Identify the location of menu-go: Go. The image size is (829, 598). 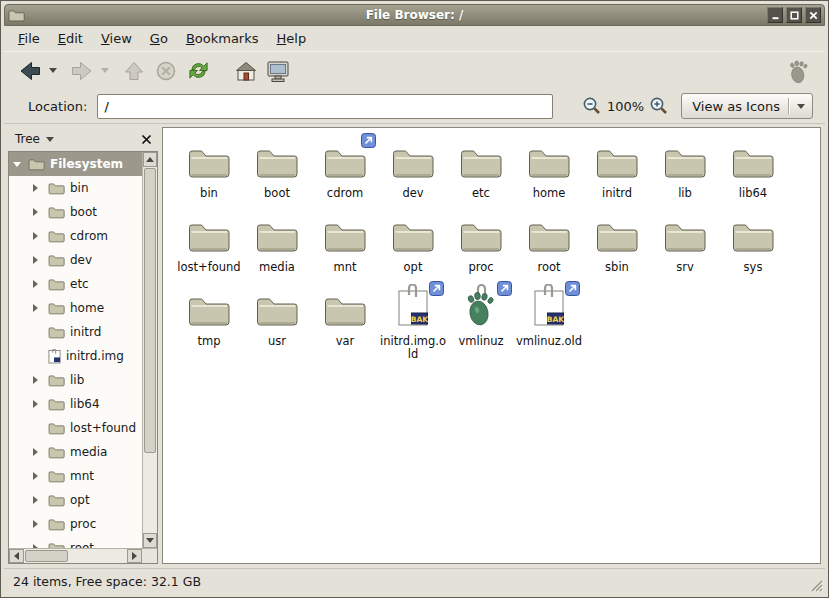
(159, 38).